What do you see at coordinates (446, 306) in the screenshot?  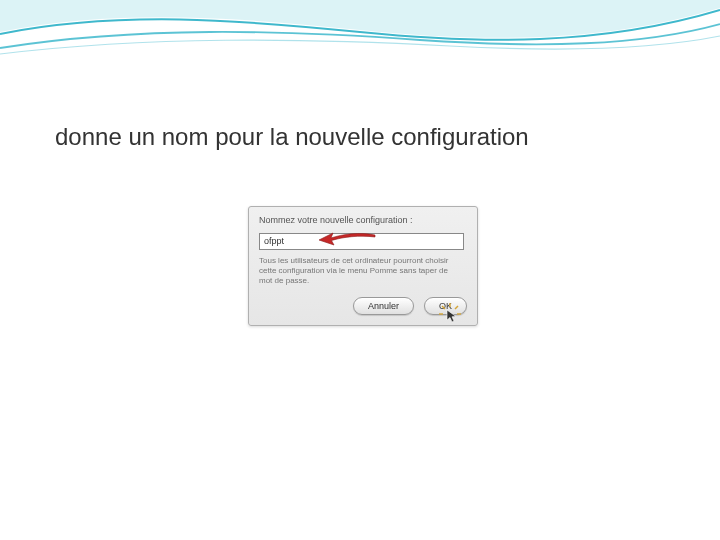 I see `ok-button: OK` at bounding box center [446, 306].